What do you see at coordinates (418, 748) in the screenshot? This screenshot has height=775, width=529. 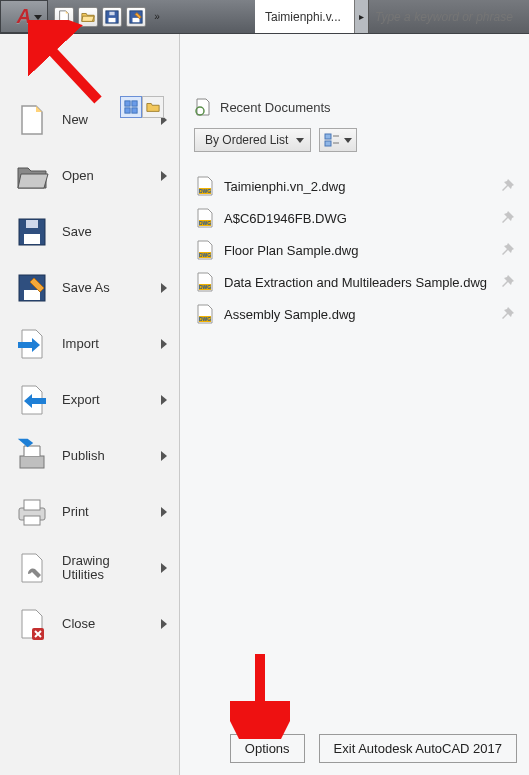 I see `exit-button: Exit Autodesk AutoCAD 2017` at bounding box center [418, 748].